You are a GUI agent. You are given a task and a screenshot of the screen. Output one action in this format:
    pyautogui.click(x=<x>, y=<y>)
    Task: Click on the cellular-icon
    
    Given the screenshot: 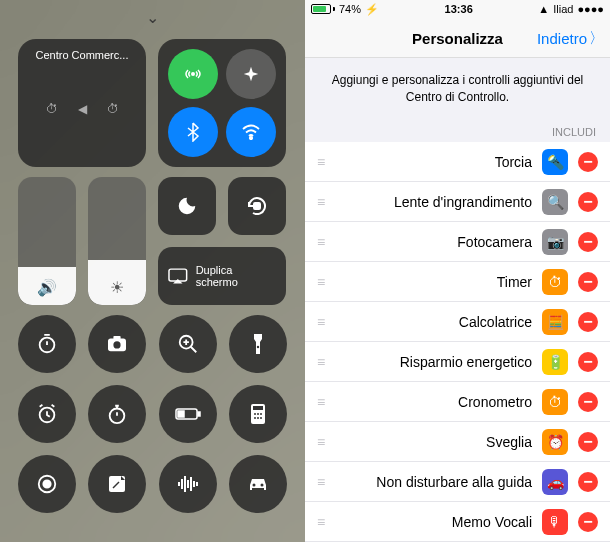 What is the action you would take?
    pyautogui.click(x=193, y=74)
    